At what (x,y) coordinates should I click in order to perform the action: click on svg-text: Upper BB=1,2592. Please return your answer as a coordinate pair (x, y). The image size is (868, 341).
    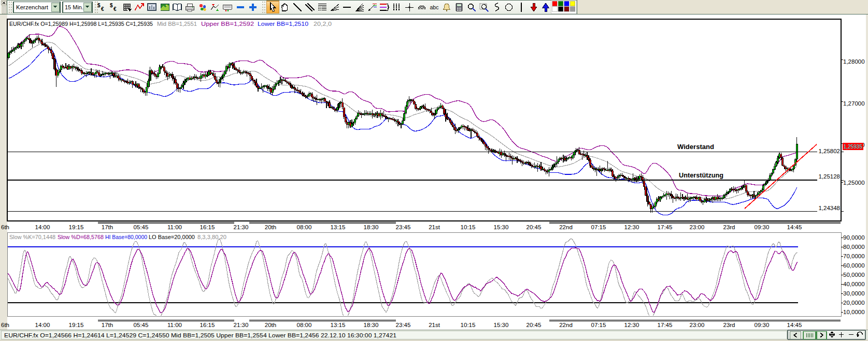
    Looking at the image, I should click on (227, 24).